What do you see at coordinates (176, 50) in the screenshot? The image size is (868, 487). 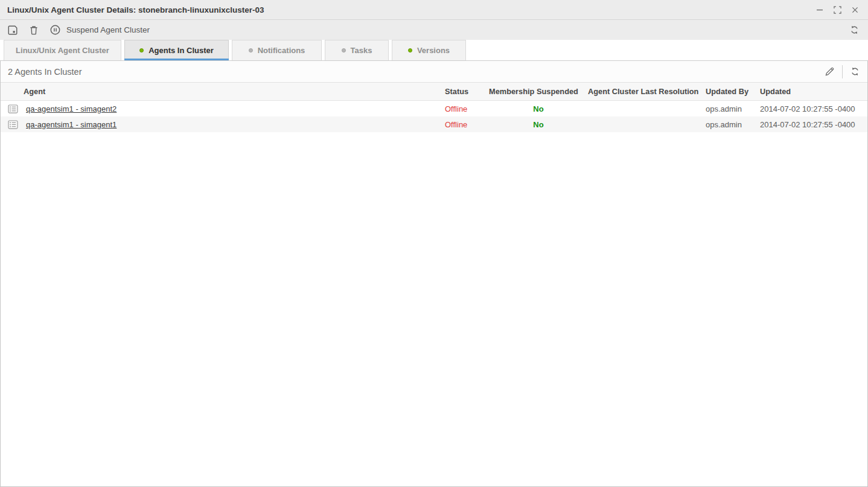 I see `tab-agents-in-cluster: Agents In Cluster` at bounding box center [176, 50].